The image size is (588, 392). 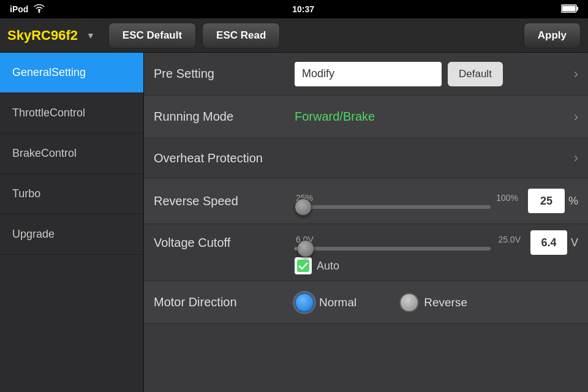 What do you see at coordinates (366, 117) in the screenshot?
I see `running-mode-row: Running Mode Forward/Brake ›` at bounding box center [366, 117].